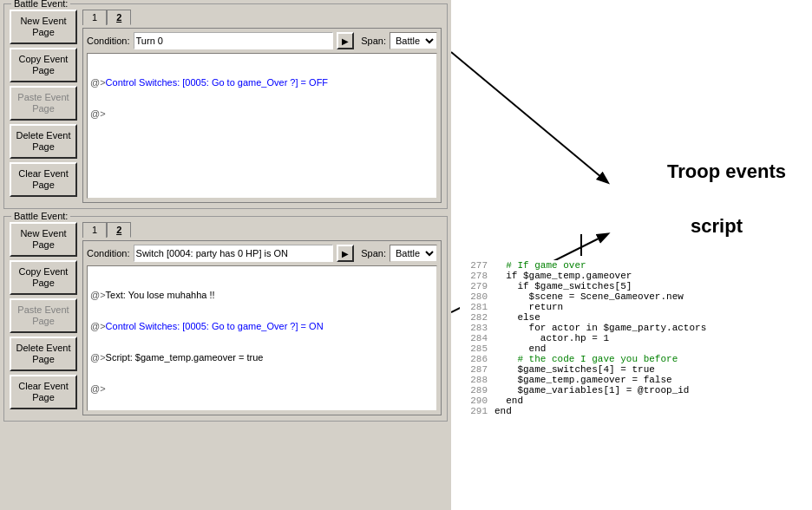  What do you see at coordinates (636, 317) in the screenshot?
I see `code-line: 282 else` at bounding box center [636, 317].